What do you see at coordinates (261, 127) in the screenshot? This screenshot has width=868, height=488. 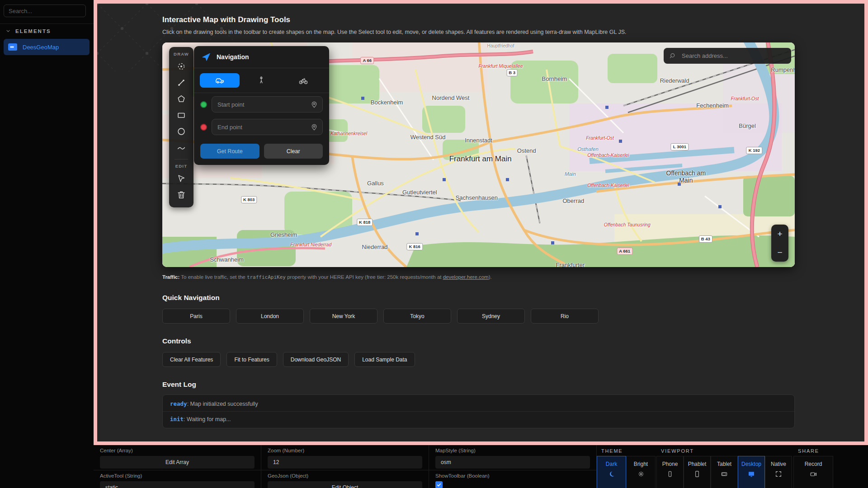 I see `end-point-row` at bounding box center [261, 127].